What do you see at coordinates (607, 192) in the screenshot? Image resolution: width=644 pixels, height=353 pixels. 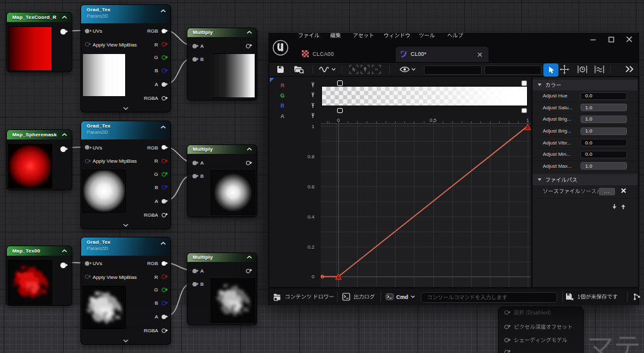 I see `browse-path-button: ...` at bounding box center [607, 192].